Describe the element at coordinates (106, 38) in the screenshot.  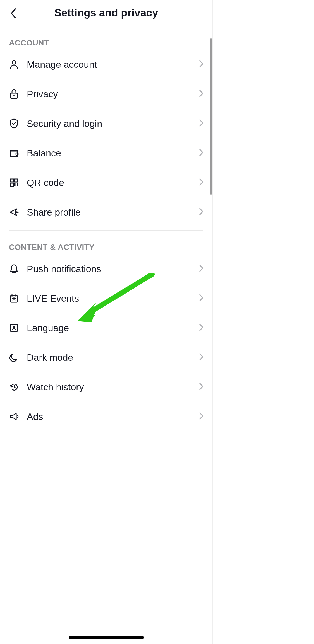
I see `section-header-account: ACCOUNT` at that location.